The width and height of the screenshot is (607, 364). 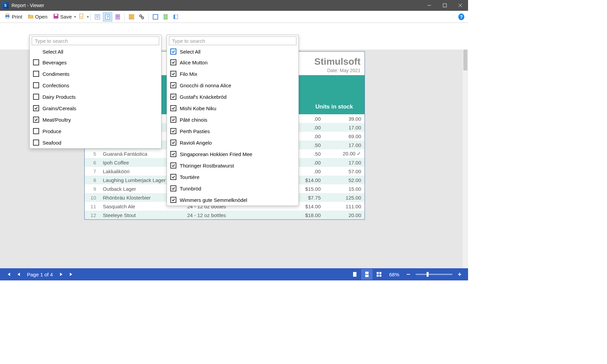 I want to click on open-button: Open, so click(x=38, y=17).